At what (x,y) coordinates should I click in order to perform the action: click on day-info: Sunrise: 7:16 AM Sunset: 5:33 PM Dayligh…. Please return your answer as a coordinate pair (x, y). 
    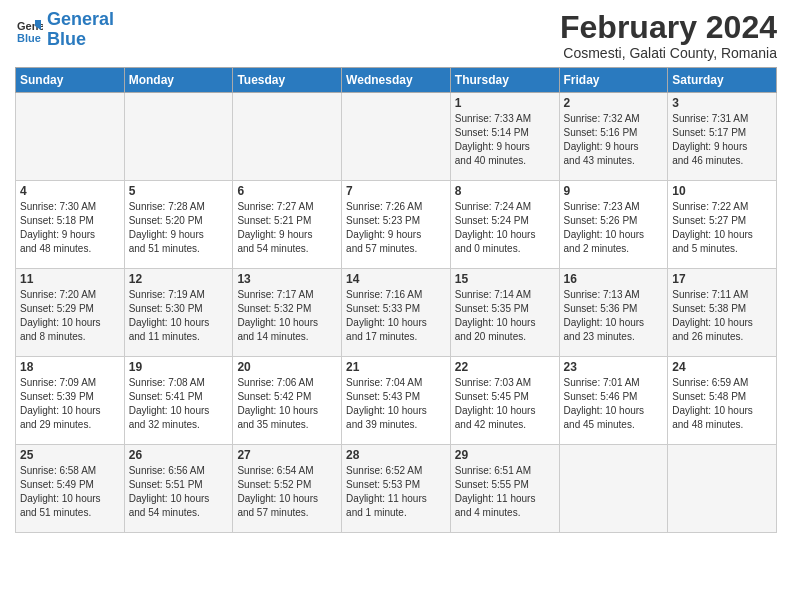
    Looking at the image, I should click on (396, 316).